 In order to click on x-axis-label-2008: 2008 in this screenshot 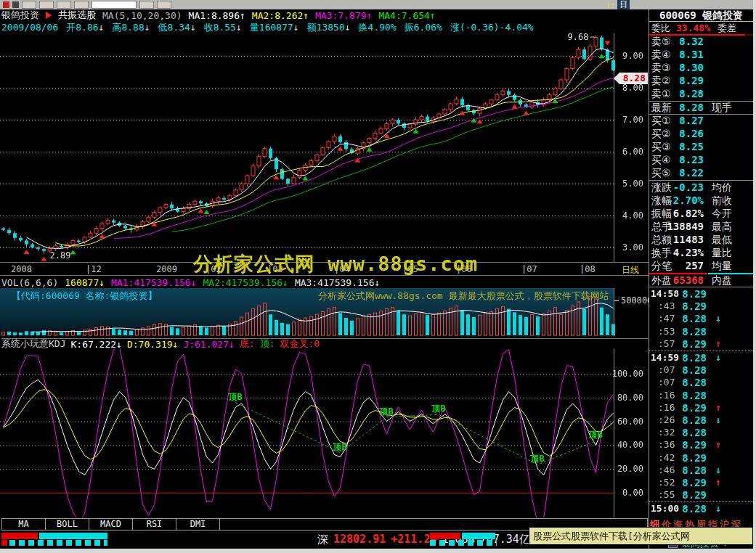, I will do `click(22, 269)`.